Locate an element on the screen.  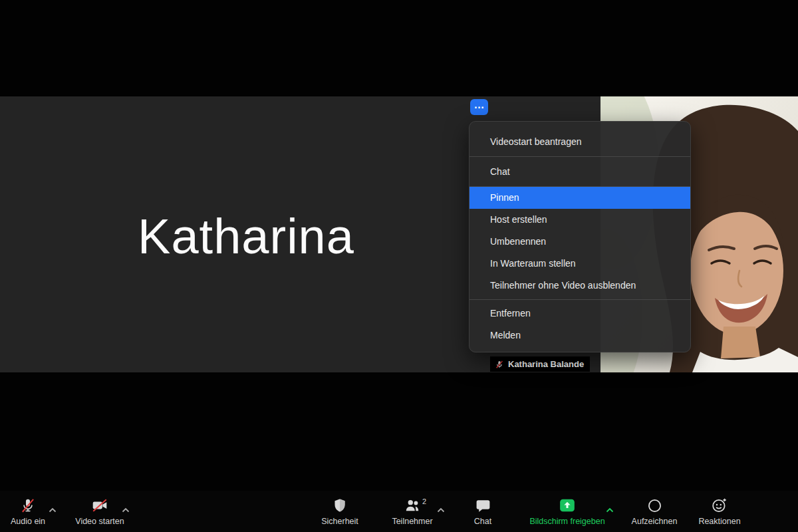
participant-name-badge: Katharina Balande is located at coordinates (540, 364).